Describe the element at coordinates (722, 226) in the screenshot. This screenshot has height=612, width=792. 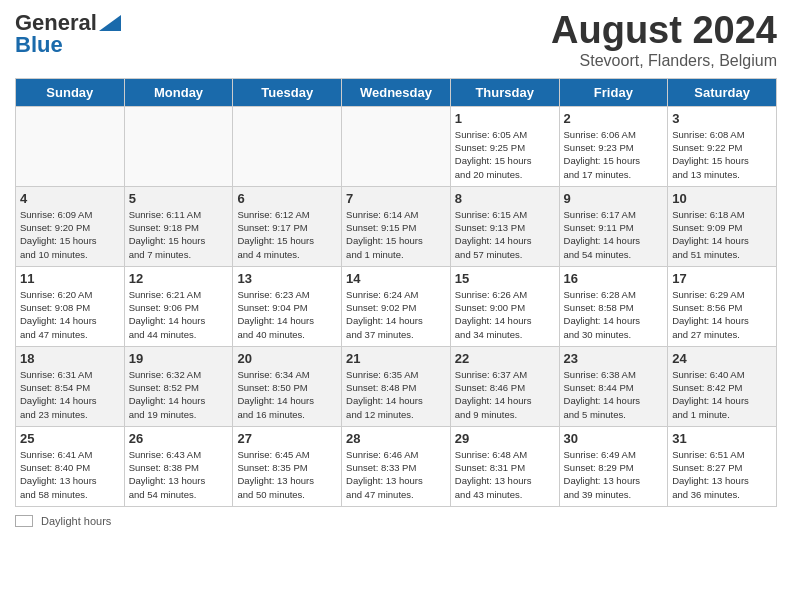
I see `table-row: 10Sunrise: 6:18 AM Sunset: 9:09 PM Dayli…` at that location.